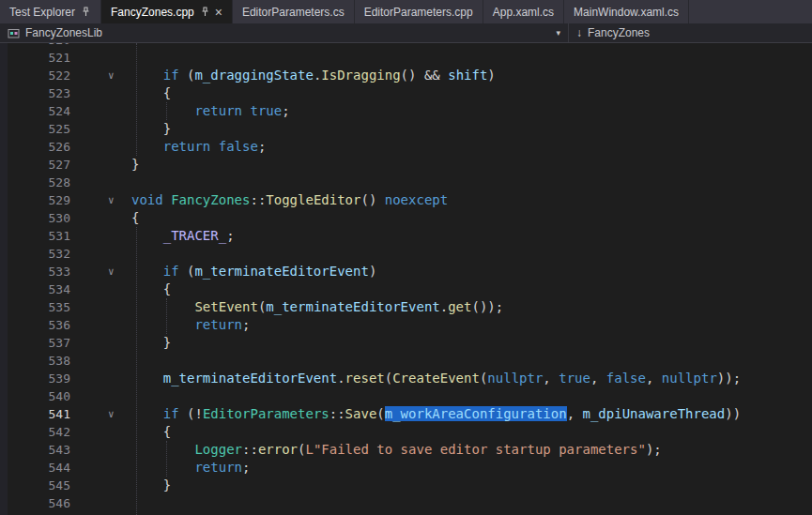 The height and width of the screenshot is (515, 812). What do you see at coordinates (619, 33) in the screenshot?
I see `scope-dropdown-label: FancyZones` at bounding box center [619, 33].